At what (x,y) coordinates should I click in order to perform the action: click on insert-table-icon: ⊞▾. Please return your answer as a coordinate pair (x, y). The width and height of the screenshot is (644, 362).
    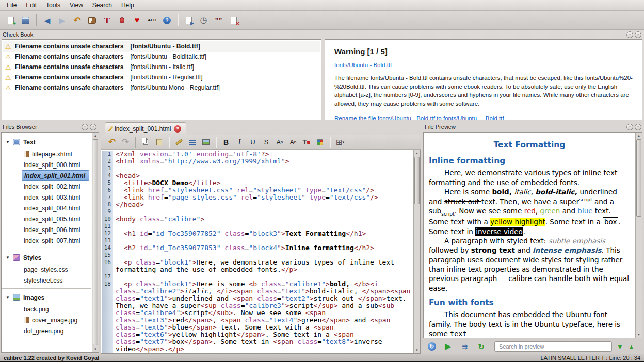
    Looking at the image, I should click on (340, 142).